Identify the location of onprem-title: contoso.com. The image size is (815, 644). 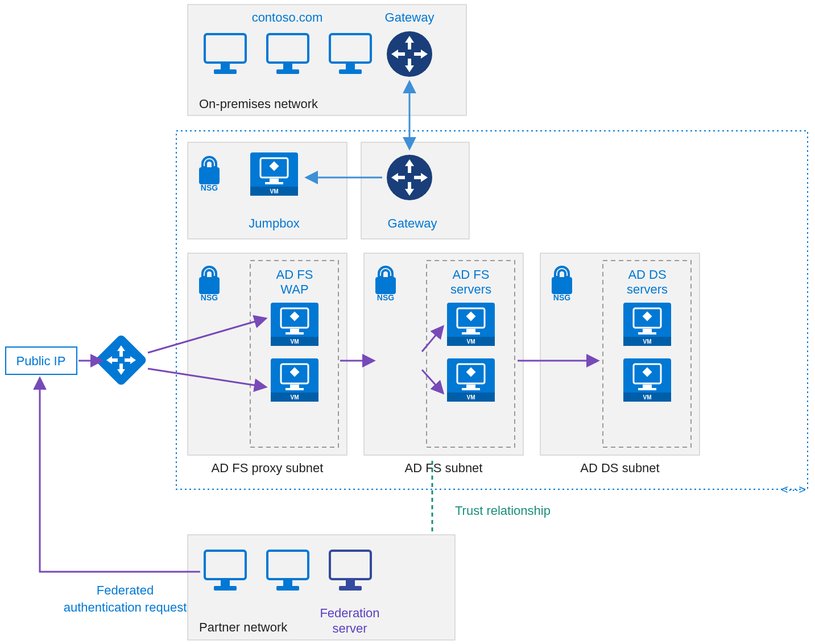
(288, 17).